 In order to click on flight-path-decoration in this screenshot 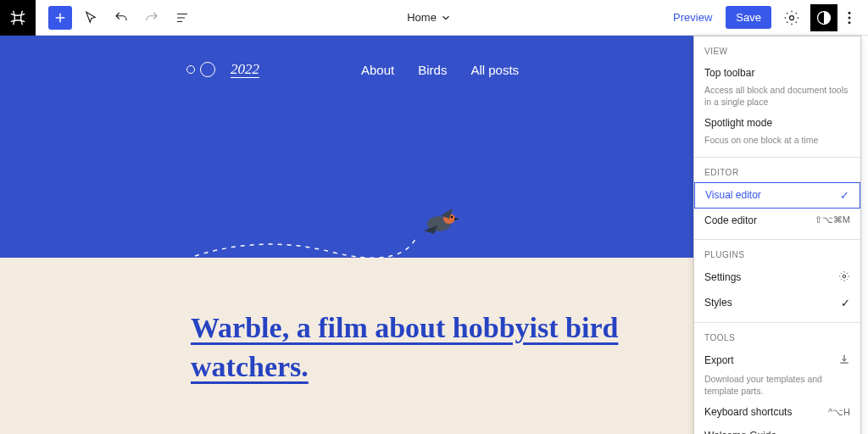, I will do `click(305, 248)`.